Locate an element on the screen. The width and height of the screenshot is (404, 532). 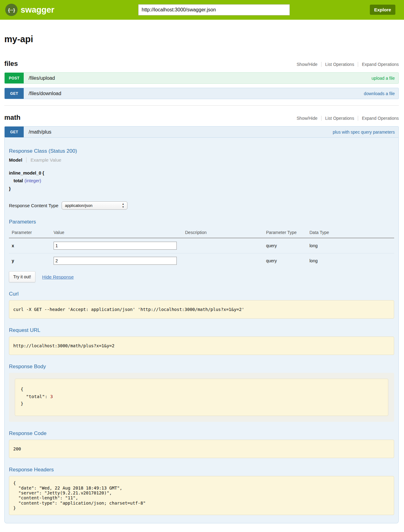
try-row: Try it out! Hide Response is located at coordinates (201, 277).